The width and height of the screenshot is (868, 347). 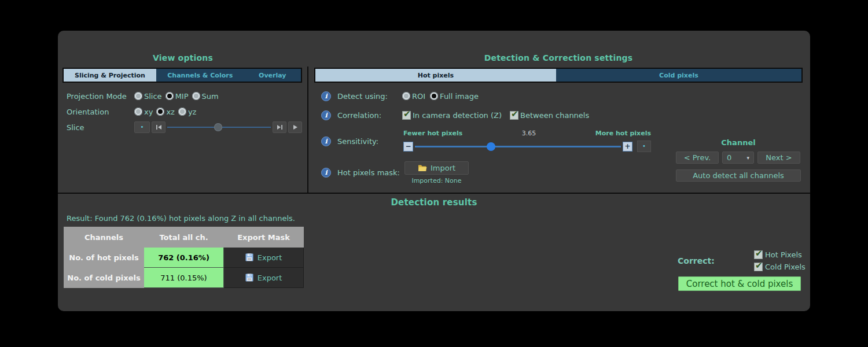 I want to click on tab-slicing-projection: Slicing & Projection, so click(x=110, y=75).